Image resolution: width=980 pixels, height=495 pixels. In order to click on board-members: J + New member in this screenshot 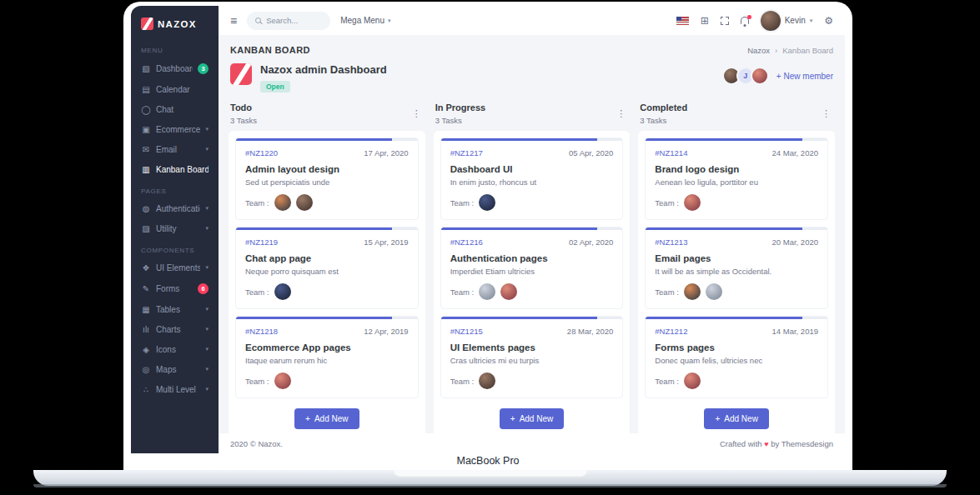, I will do `click(777, 74)`.